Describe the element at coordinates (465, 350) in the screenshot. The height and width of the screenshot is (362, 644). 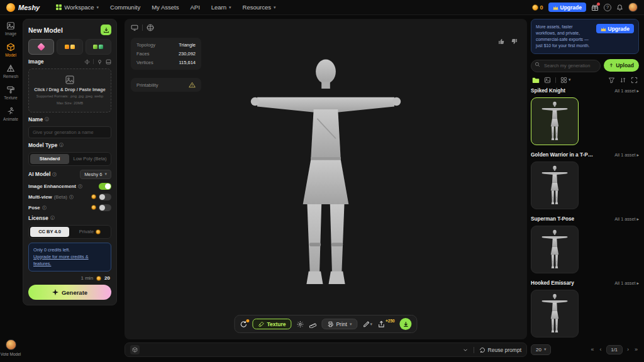
I see `collapse-icon` at that location.